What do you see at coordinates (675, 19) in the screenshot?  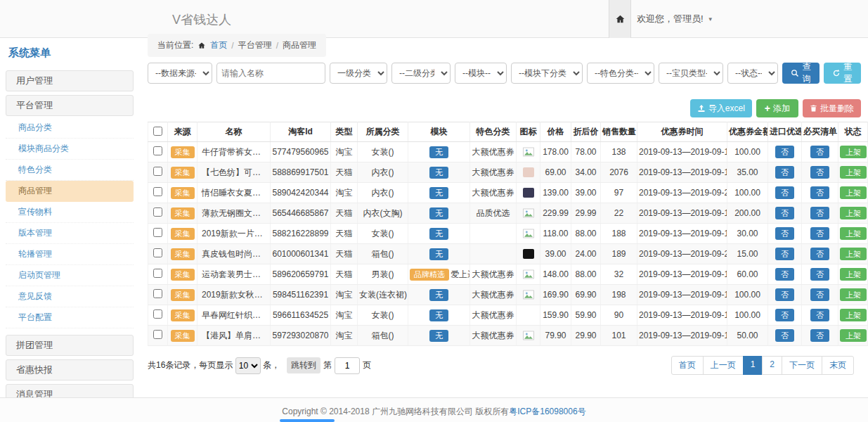 I see `user-menu: 欢迎您，管理员! ▼` at bounding box center [675, 19].